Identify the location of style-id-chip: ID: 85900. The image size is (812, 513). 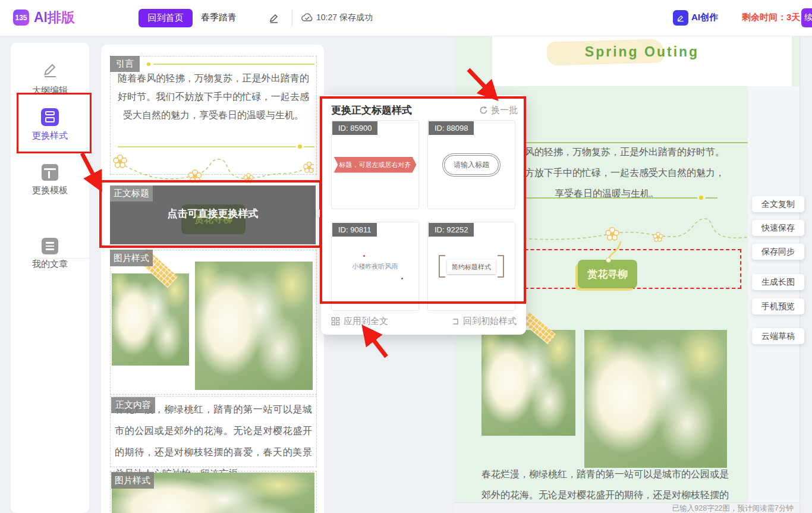
(355, 128).